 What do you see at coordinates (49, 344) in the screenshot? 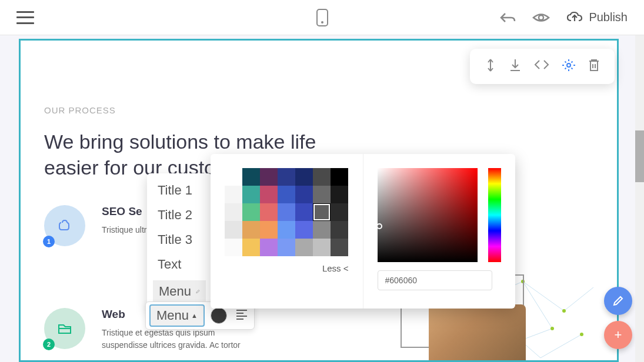
I see `badge-number: 2` at bounding box center [49, 344].